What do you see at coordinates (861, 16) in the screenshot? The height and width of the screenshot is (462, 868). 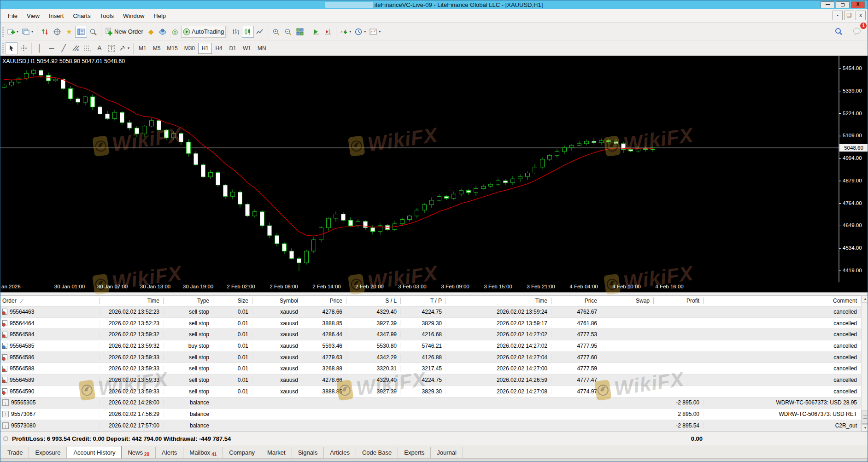 I see `chart-close-button: x` at bounding box center [861, 16].